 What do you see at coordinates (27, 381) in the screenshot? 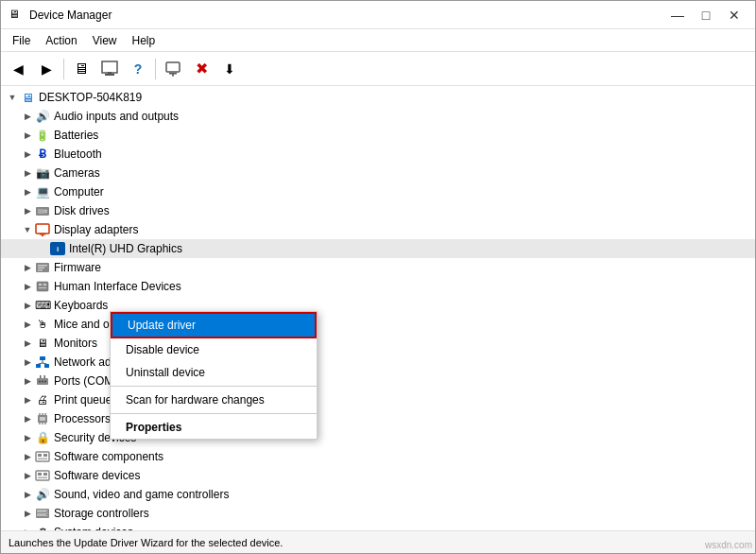
I see `expand-ports: ▶` at bounding box center [27, 381].